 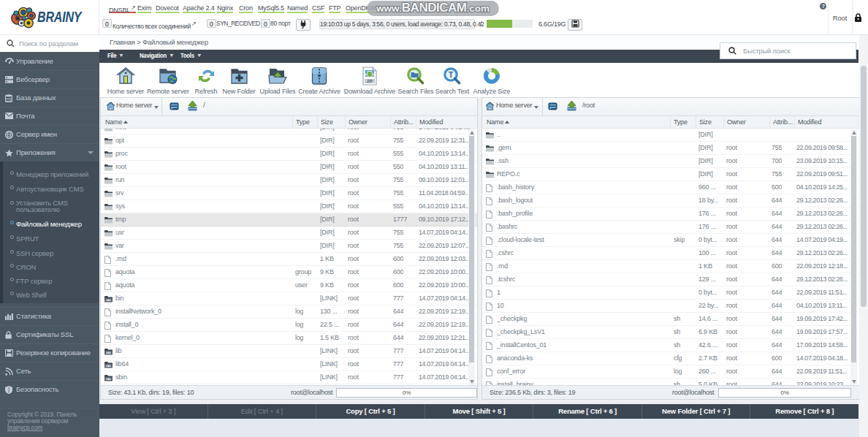 What do you see at coordinates (370, 81) in the screenshot?
I see `svg-text: ZIP` at bounding box center [370, 81].